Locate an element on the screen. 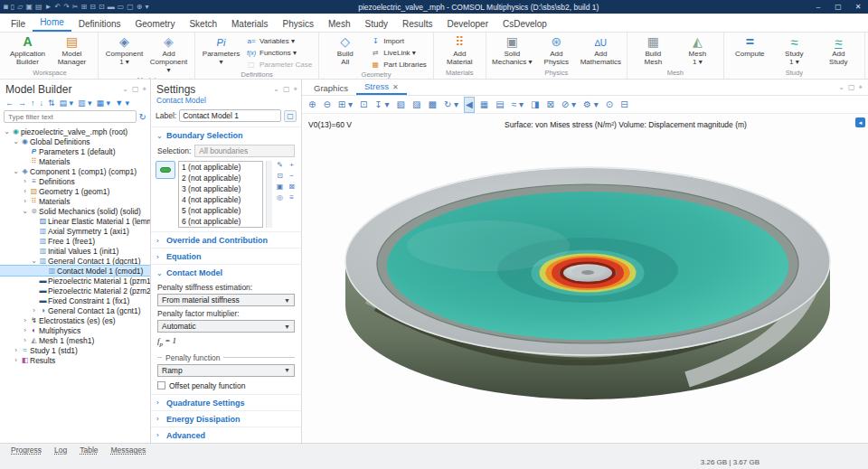 The width and height of the screenshot is (868, 469). collapsed-section: › Quadrature Settings is located at coordinates (226, 402).